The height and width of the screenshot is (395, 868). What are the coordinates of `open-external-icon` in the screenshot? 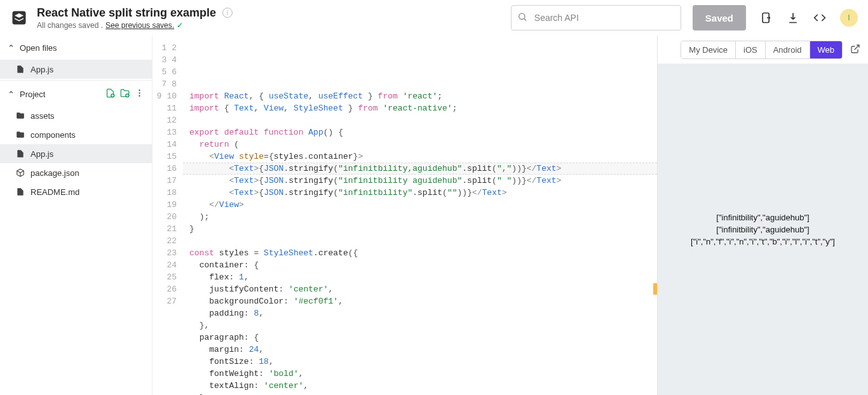 It's located at (855, 50).